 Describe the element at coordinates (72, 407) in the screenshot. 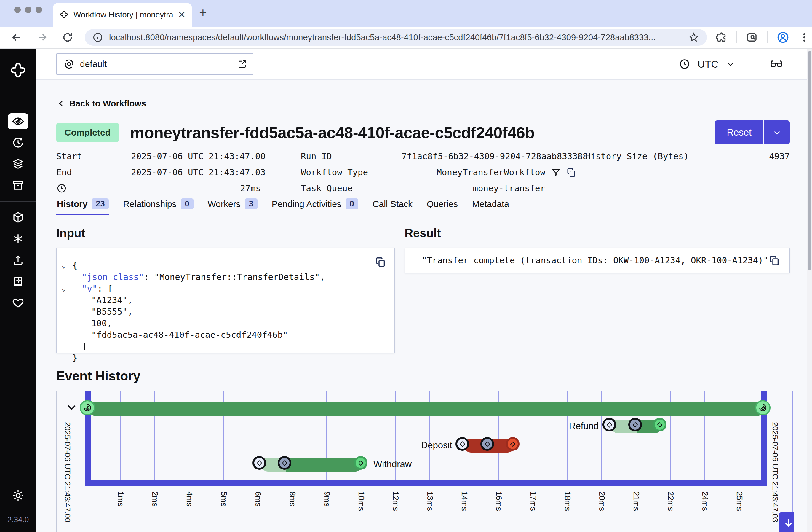

I see `collapse-timeline-chevron-icon` at that location.